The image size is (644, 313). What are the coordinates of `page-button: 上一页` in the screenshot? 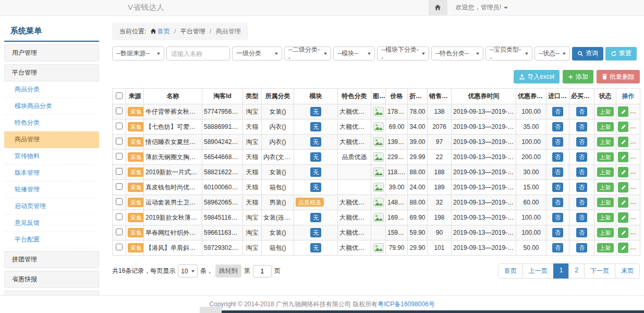 It's located at (538, 271).